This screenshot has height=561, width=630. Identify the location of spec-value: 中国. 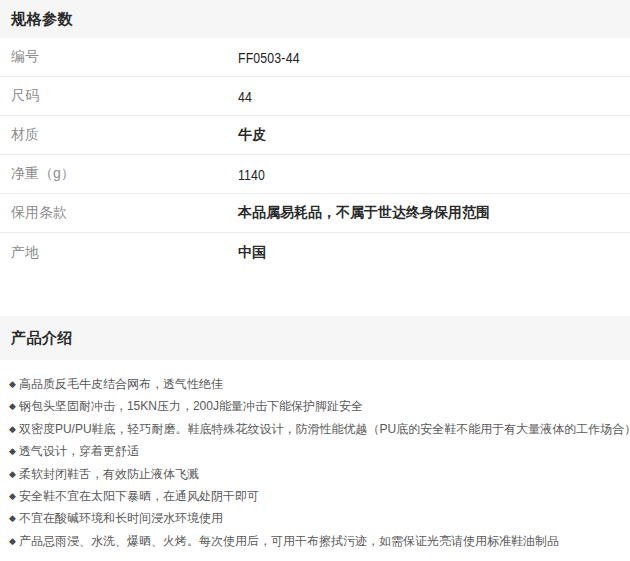
(252, 253).